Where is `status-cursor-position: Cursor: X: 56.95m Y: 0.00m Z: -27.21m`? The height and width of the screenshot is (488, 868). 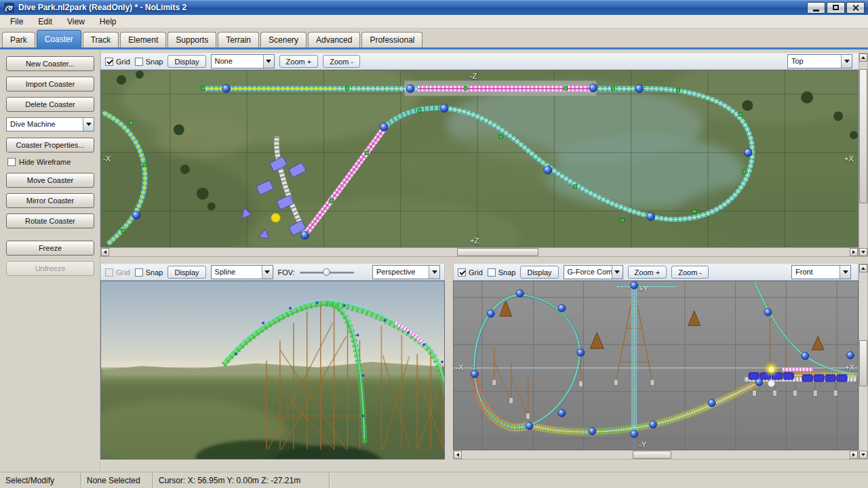
status-cursor-position: Cursor: X: 56.95m Y: 0.00m Z: -27.21m is located at coordinates (241, 480).